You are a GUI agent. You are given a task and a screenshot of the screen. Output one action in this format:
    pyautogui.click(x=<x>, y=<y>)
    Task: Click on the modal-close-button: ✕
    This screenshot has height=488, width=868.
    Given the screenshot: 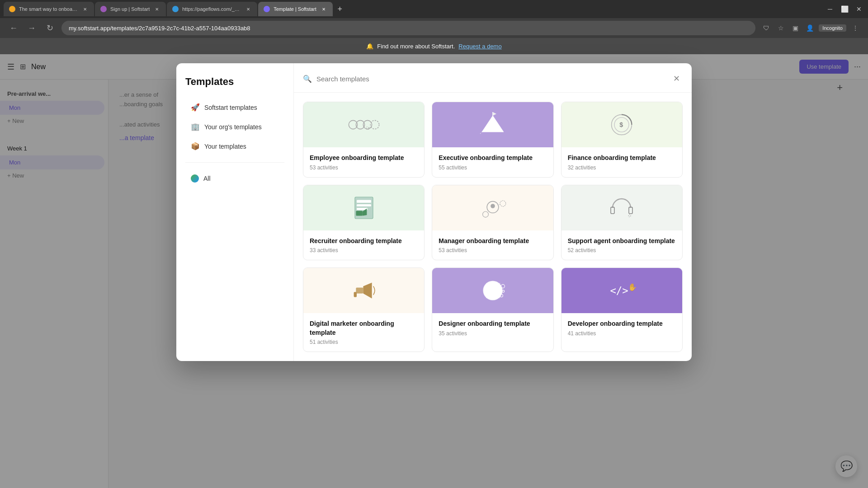 What is the action you would take?
    pyautogui.click(x=676, y=79)
    